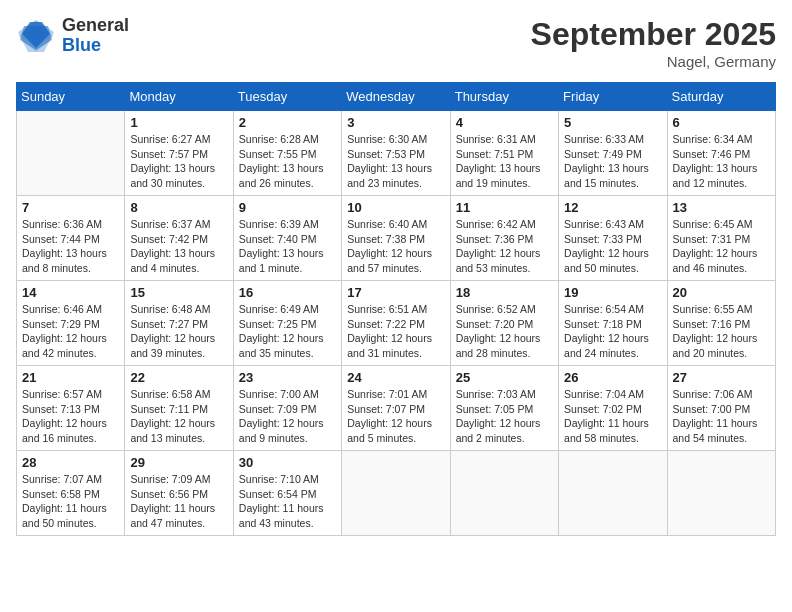 The image size is (792, 612). I want to click on day-number: 5, so click(612, 122).